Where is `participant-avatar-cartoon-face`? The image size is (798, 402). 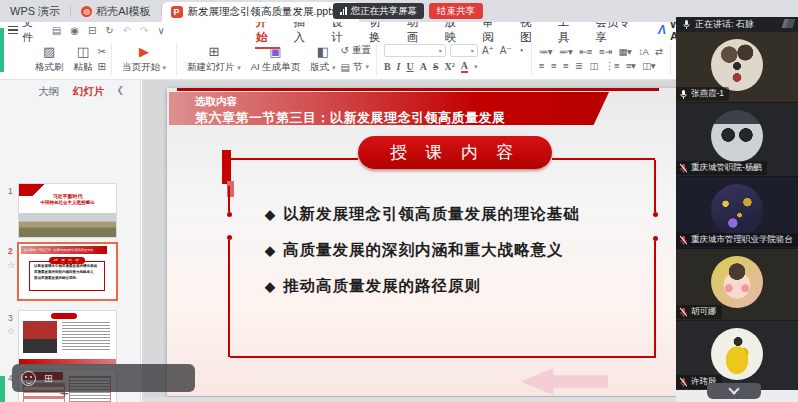 participant-avatar-cartoon-face is located at coordinates (737, 282).